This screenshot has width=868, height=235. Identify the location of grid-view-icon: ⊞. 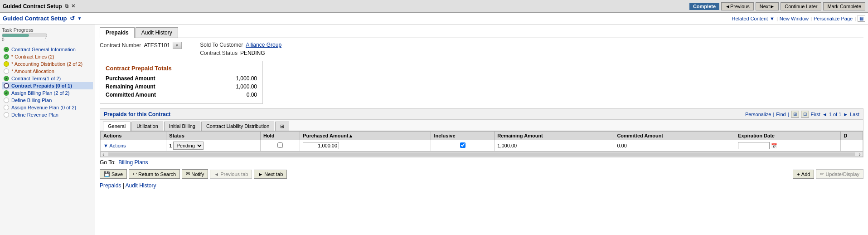
(795, 114).